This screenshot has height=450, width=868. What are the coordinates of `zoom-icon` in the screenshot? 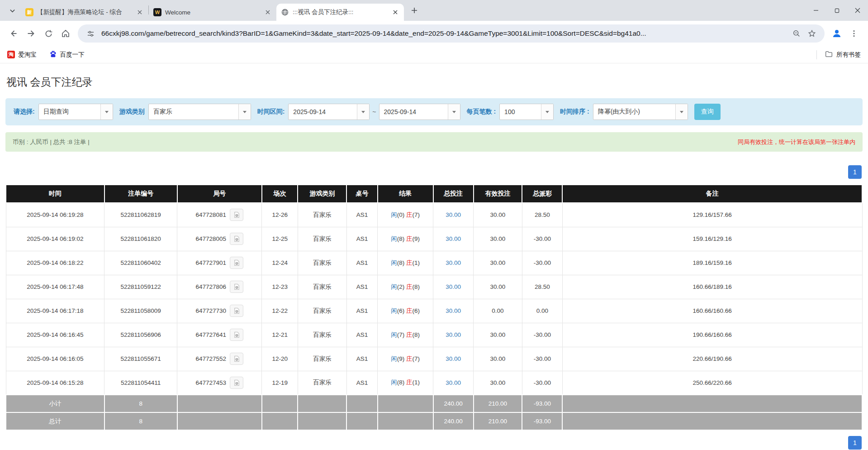 It's located at (797, 34).